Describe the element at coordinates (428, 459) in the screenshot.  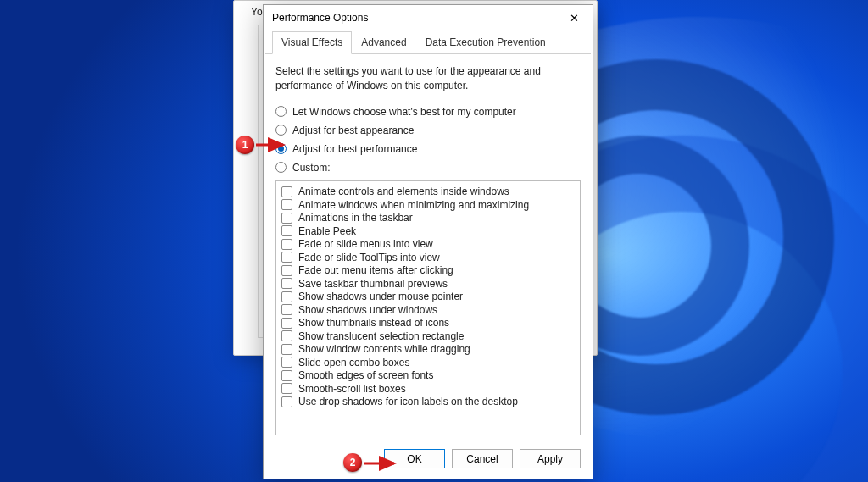
I see `dialog-button-row: OK Cancel Apply` at that location.